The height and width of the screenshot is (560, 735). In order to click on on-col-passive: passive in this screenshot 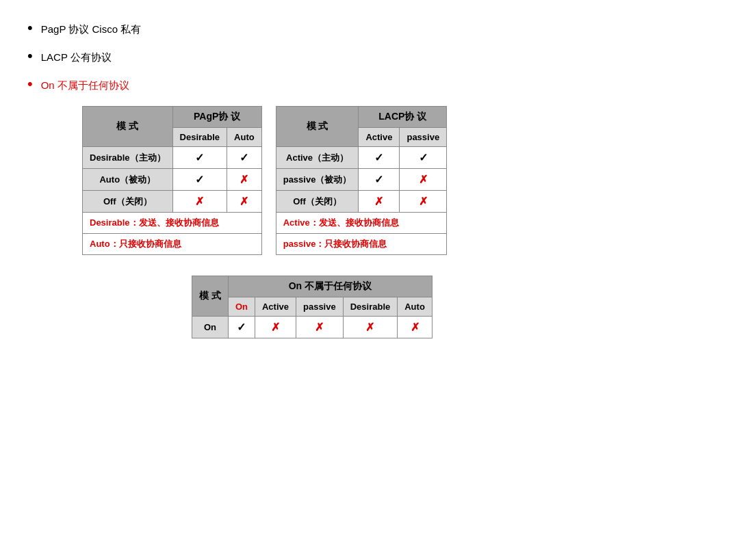, I will do `click(319, 307)`.